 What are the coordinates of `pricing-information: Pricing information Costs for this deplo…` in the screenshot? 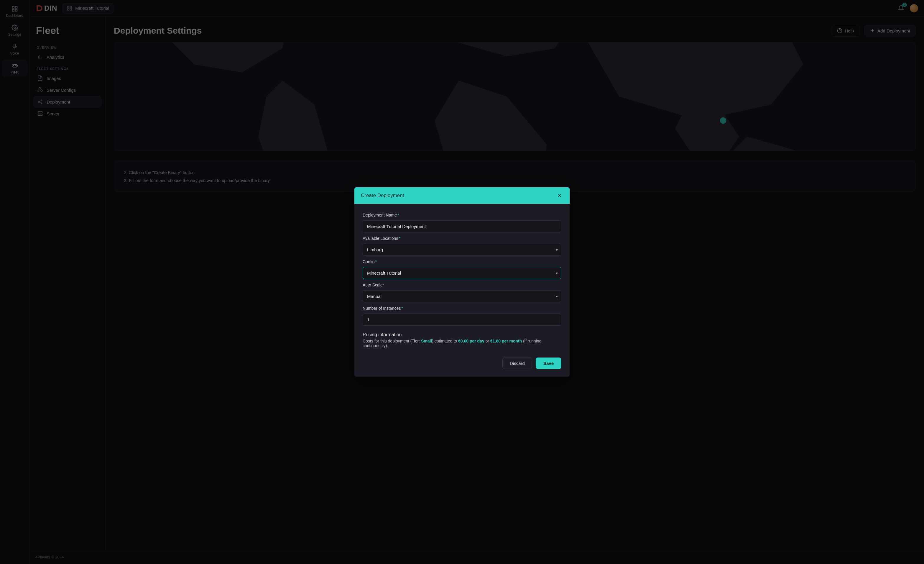 It's located at (462, 340).